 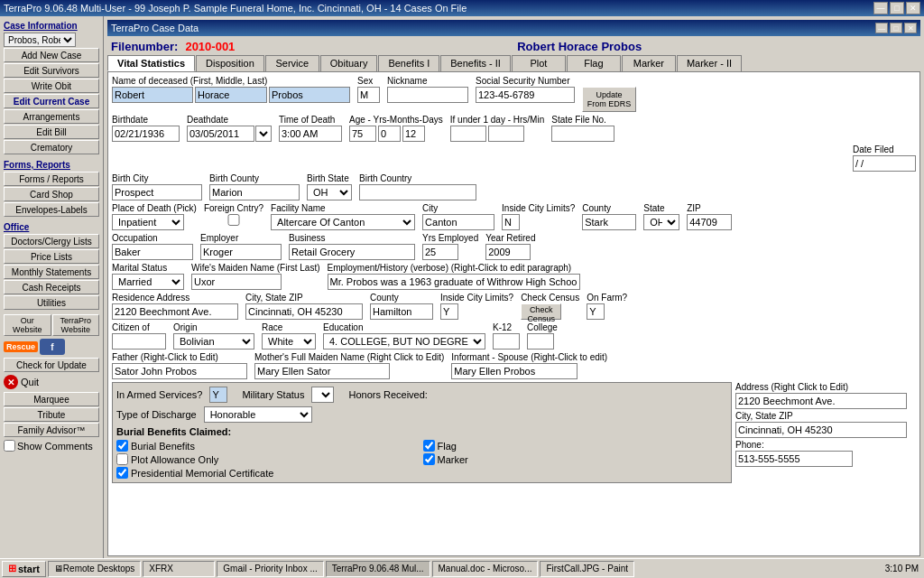 I want to click on deathdate-dropdown, so click(x=263, y=134).